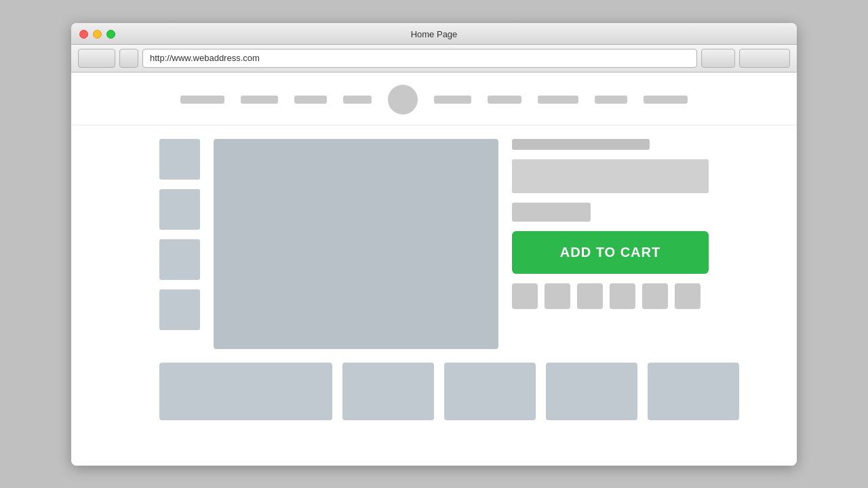 The width and height of the screenshot is (868, 488). Describe the element at coordinates (356, 244) in the screenshot. I see `product-main-image` at that location.